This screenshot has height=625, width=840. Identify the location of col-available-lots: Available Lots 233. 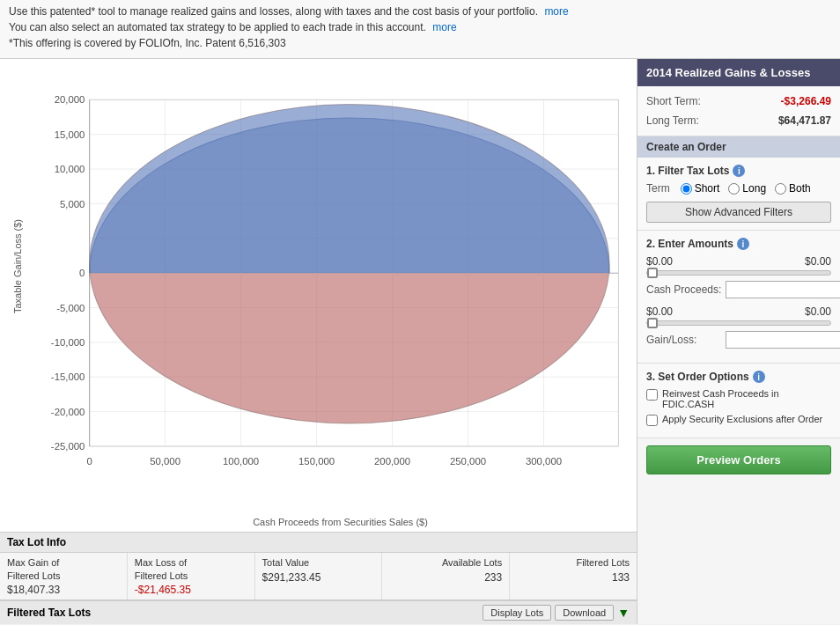
(446, 576).